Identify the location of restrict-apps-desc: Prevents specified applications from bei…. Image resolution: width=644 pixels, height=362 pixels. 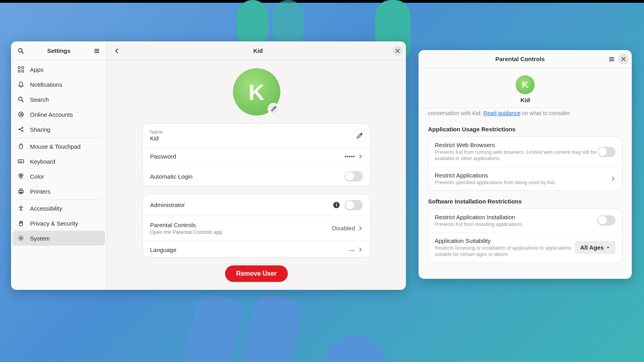
(523, 183).